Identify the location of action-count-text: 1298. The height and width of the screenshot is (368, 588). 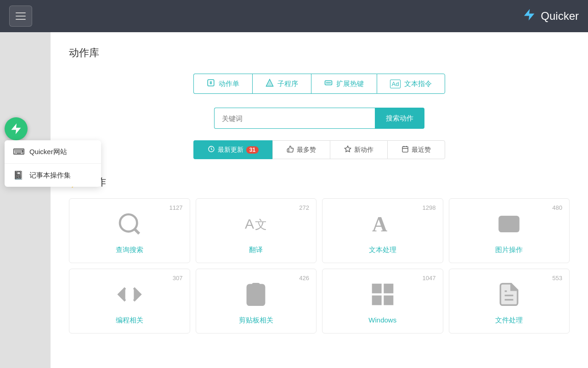
(429, 208).